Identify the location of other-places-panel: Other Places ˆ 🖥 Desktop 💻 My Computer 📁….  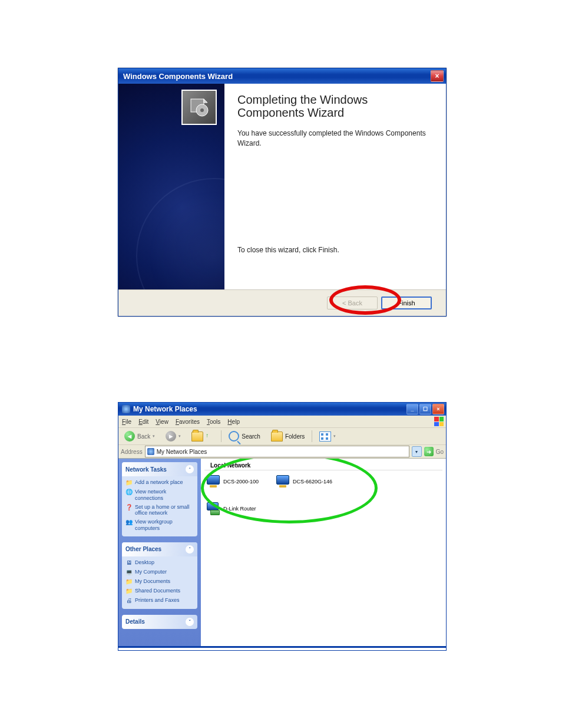
(160, 575).